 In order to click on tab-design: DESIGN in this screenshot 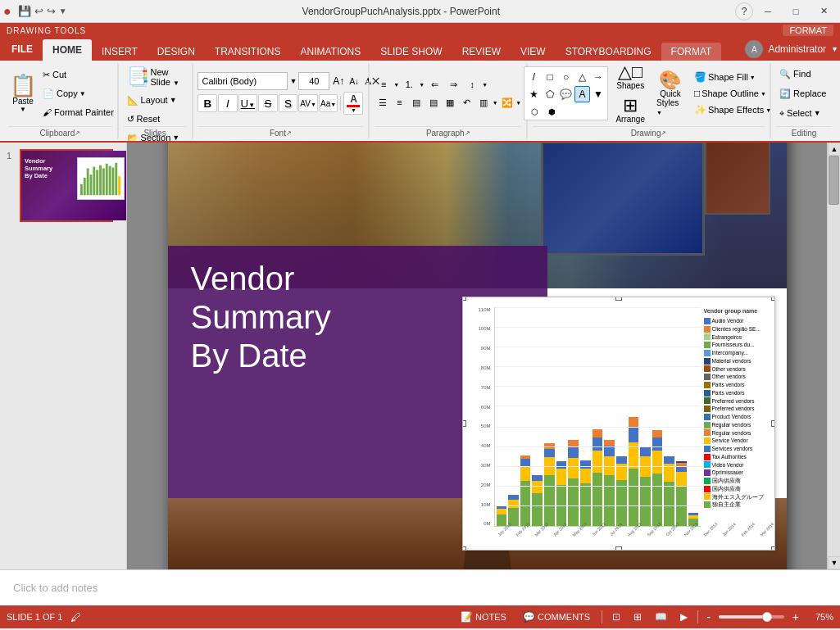, I will do `click(176, 52)`.